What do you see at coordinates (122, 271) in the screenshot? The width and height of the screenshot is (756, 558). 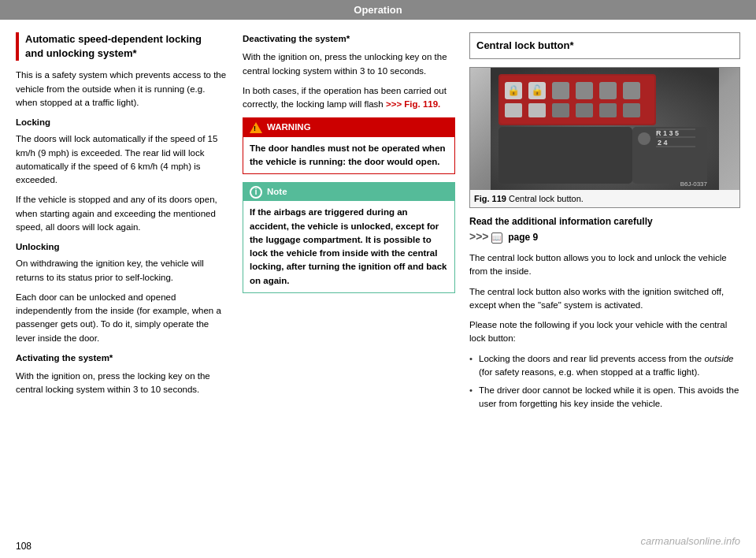 I see `unlocking-text1: On withdrawing the ignition key, the veh…` at bounding box center [122, 271].